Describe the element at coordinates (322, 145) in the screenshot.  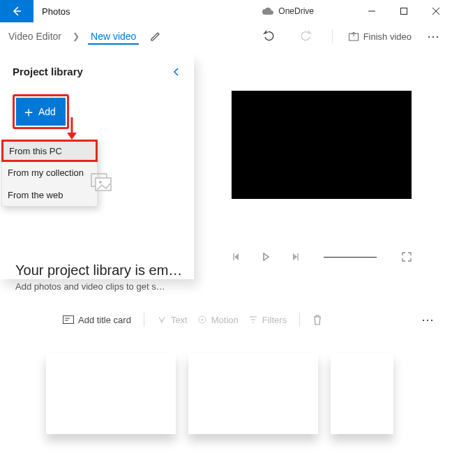
I see `video-preview` at that location.